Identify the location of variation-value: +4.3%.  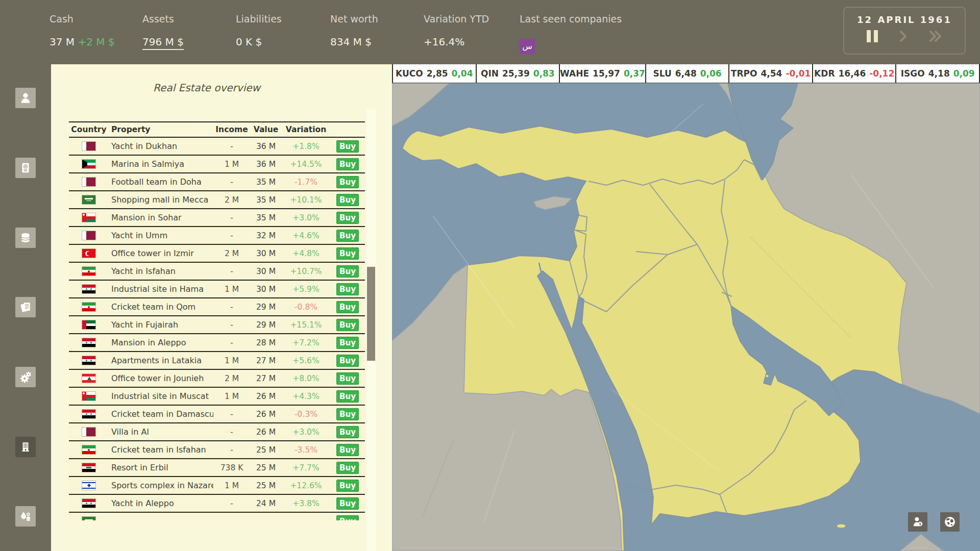
(306, 396).